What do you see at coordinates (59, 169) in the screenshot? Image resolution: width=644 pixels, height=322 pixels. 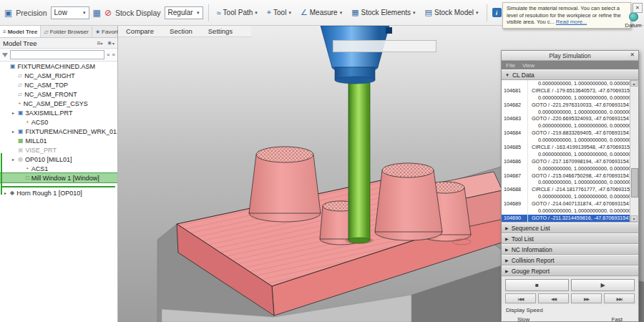 I see `tree-item-acs1: + ACS1` at bounding box center [59, 169].